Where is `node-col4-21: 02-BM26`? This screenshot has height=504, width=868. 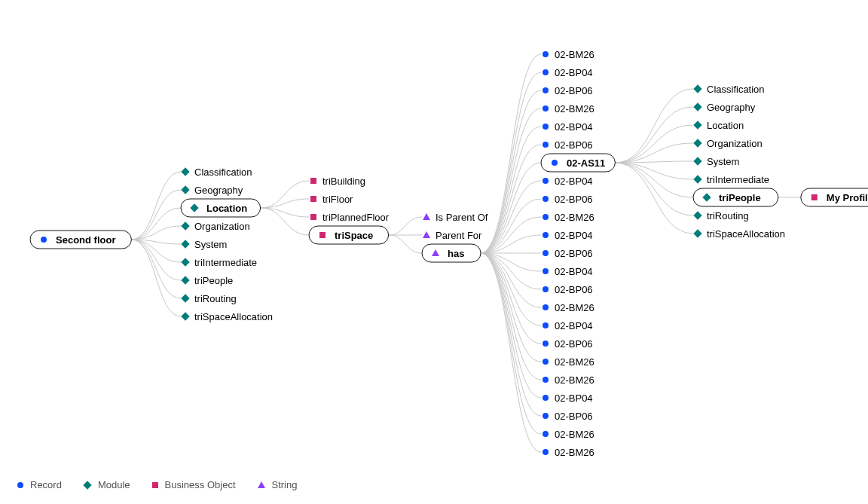 node-col4-21: 02-BM26 is located at coordinates (568, 434).